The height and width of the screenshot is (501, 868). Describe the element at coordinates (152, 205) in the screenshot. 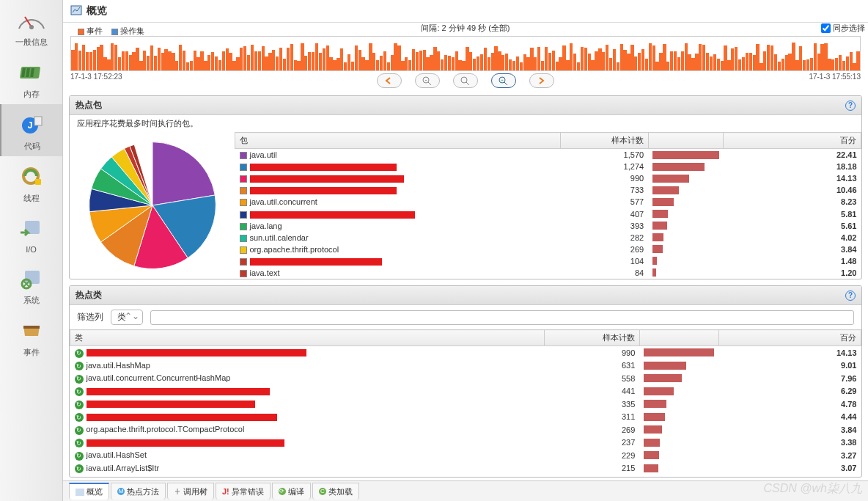

I see `pie-chart` at that location.